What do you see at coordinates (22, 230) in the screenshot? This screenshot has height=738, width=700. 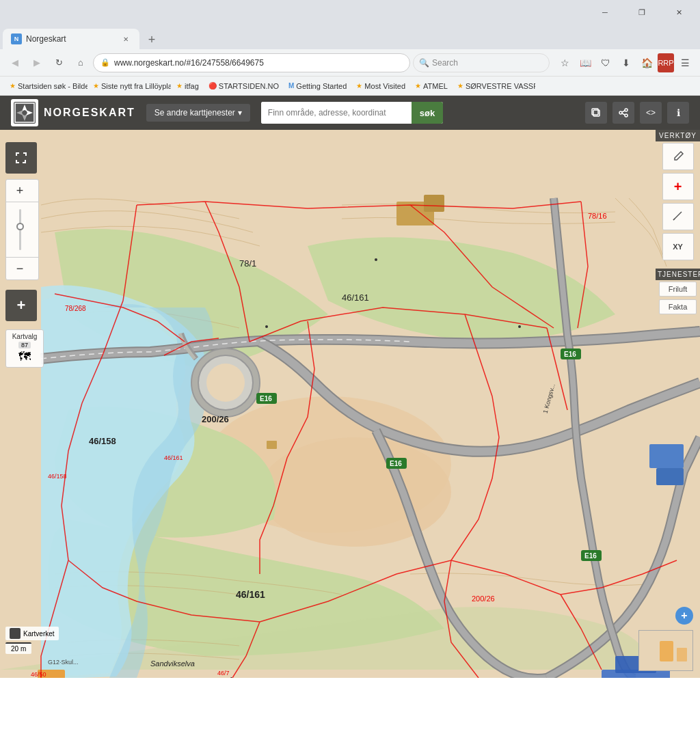 I see `zoom-controls: + −` at bounding box center [22, 230].